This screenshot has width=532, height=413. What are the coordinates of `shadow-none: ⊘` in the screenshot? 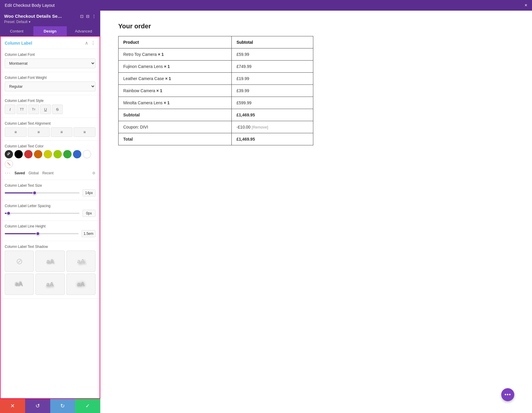 It's located at (19, 261).